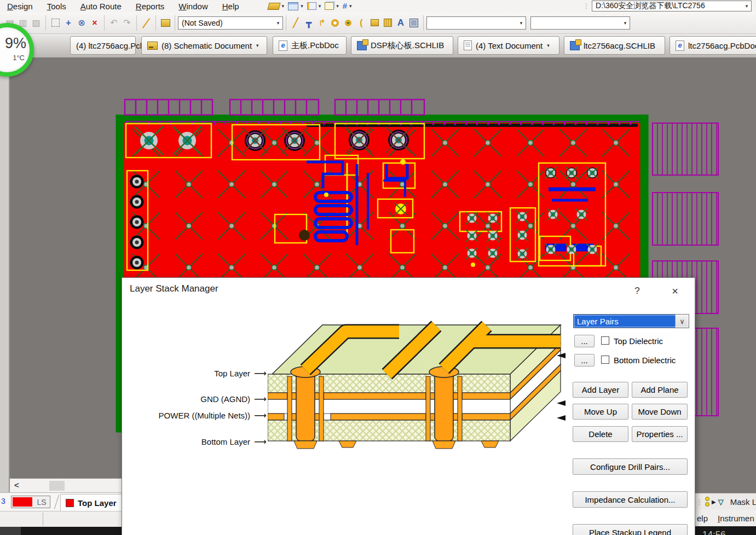 Image resolution: width=756 pixels, height=535 pixels. Describe the element at coordinates (707, 502) in the screenshot. I see `state-dots-icon` at that location.